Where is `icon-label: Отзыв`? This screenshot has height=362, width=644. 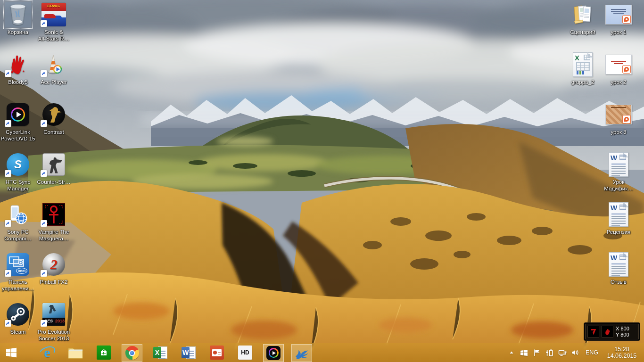 icon-label: Отзыв is located at coordinates (619, 282).